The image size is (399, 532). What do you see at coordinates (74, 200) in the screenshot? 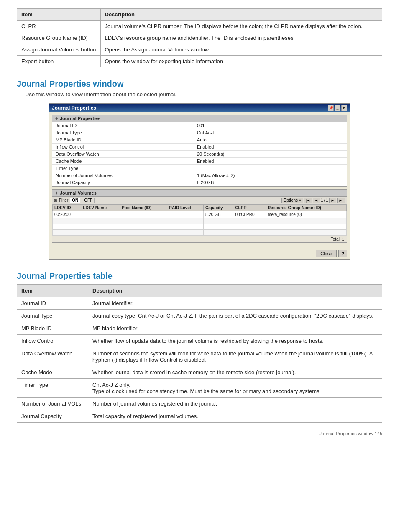
I see `filter-controls: ⊞ Filter ON OFF` at bounding box center [74, 200].